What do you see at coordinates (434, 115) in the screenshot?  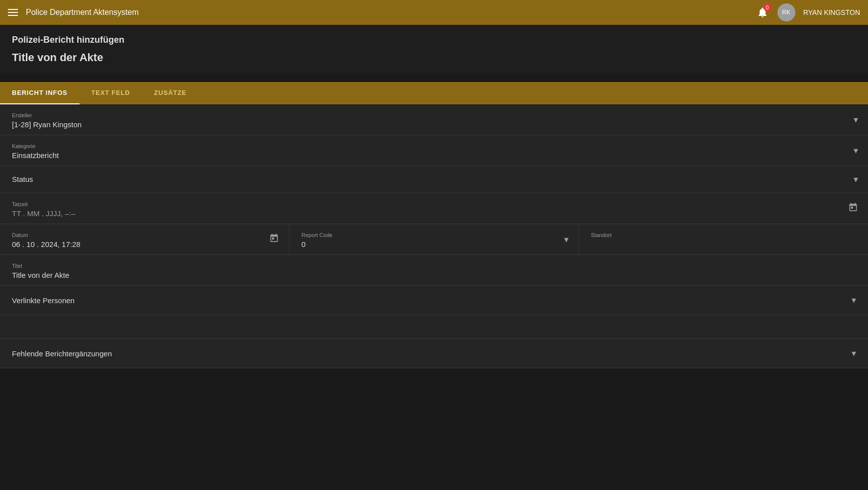 I see `ersteller-label: Ersteller` at bounding box center [434, 115].